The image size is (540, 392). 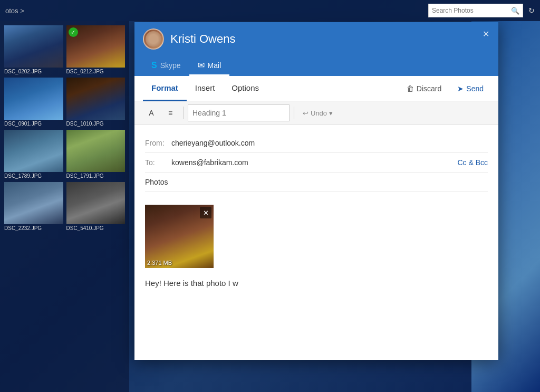 I want to click on style-dropdown, so click(x=238, y=113).